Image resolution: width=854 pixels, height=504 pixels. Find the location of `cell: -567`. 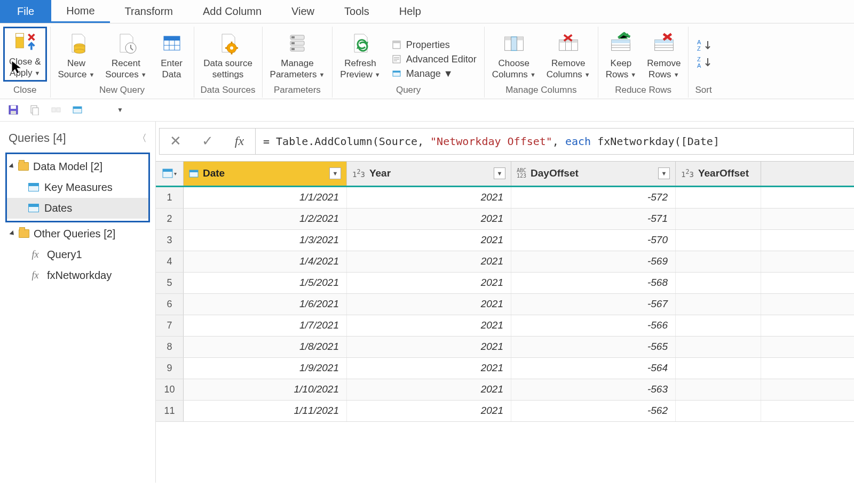

cell: -567 is located at coordinates (594, 304).